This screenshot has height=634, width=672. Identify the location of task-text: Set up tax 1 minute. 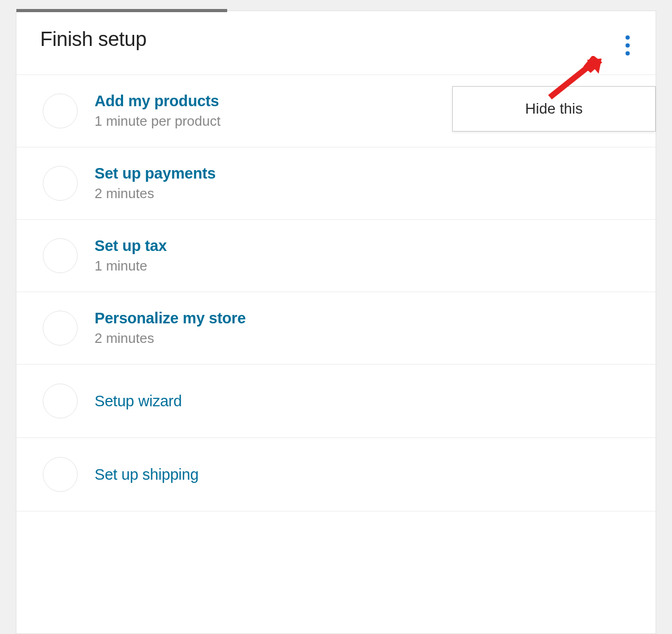
(131, 256).